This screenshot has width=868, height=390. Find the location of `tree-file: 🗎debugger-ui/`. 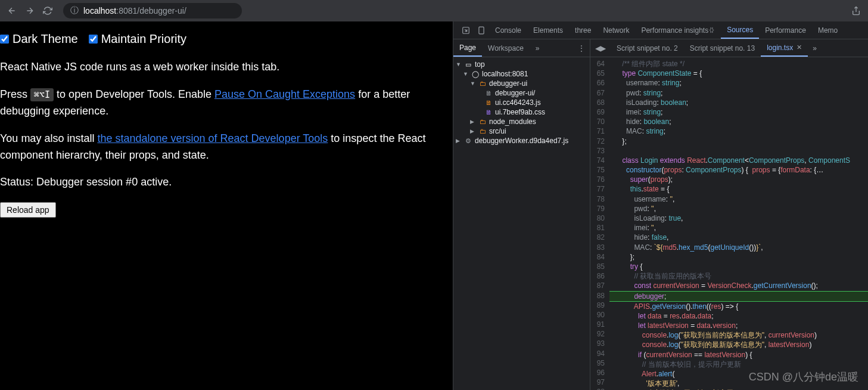

tree-file: 🗎debugger-ui/ is located at coordinates (522, 93).